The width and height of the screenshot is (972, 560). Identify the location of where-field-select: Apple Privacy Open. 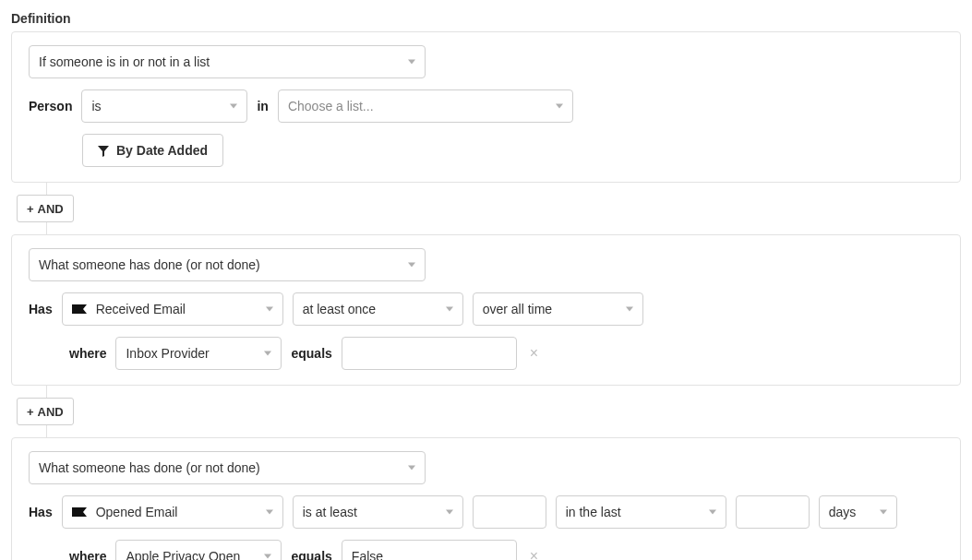
(198, 550).